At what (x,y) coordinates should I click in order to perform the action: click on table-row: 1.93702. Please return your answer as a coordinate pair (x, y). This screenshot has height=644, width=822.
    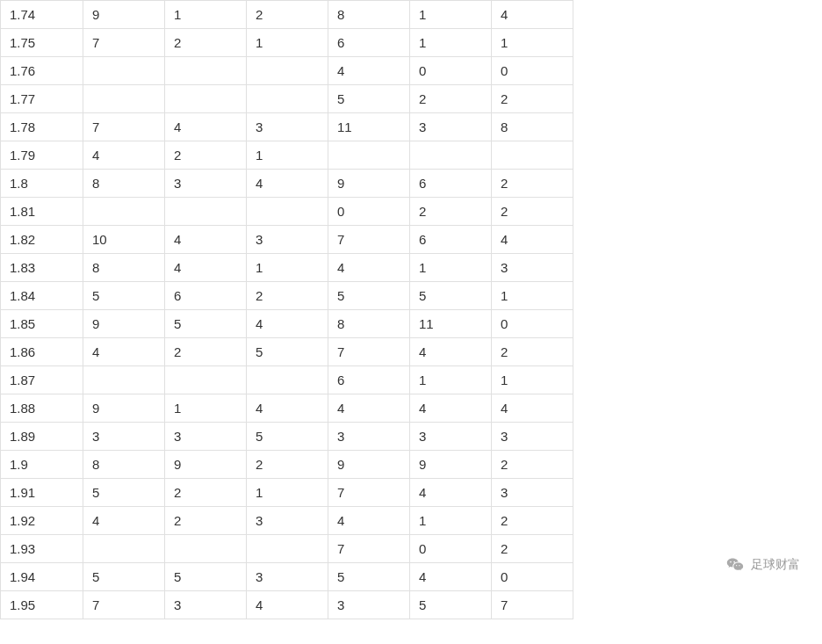
    Looking at the image, I should click on (287, 549).